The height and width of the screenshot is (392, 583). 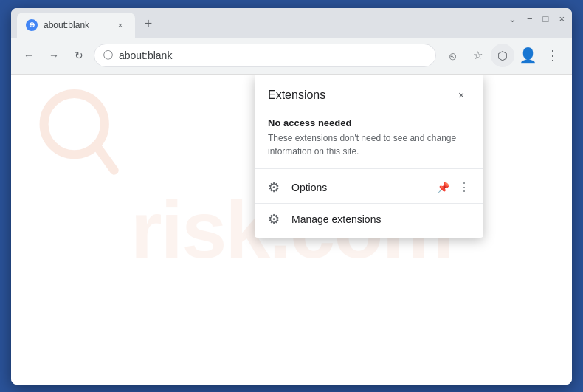 What do you see at coordinates (452, 55) in the screenshot?
I see `share-button: ⎋` at bounding box center [452, 55].